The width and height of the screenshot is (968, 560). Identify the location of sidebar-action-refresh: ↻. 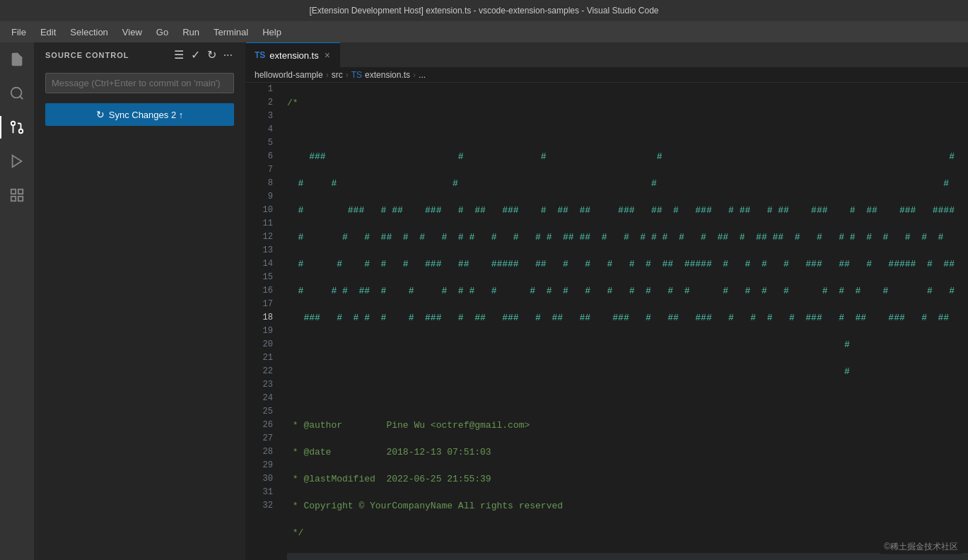
(212, 55).